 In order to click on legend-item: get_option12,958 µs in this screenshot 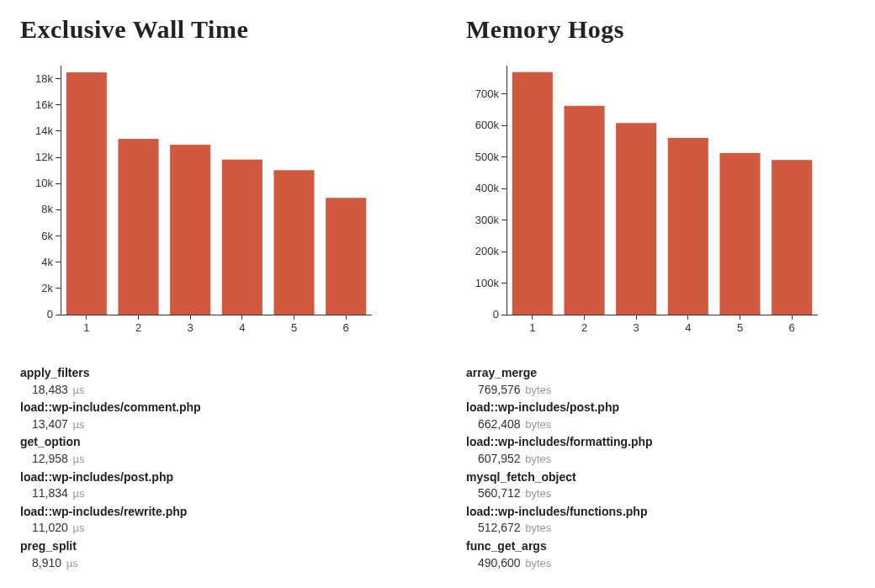, I will do `click(214, 451)`.